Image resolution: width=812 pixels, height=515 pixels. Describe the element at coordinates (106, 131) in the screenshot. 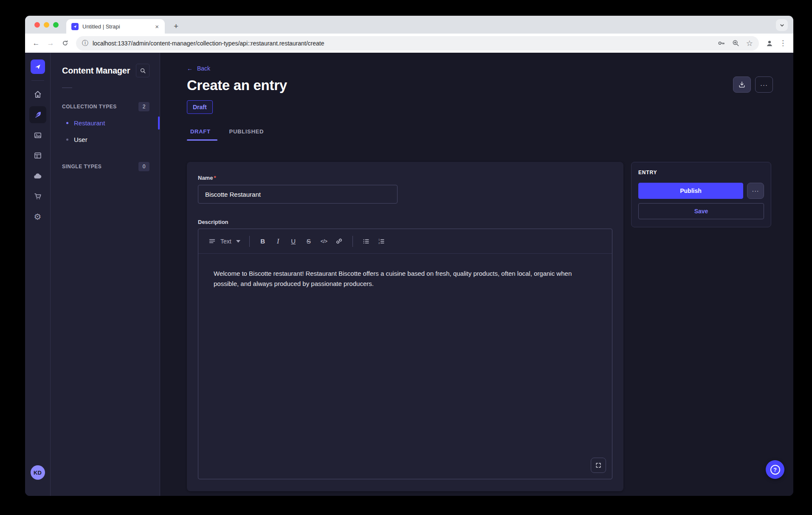

I see `collection-types-list: Restaurant User` at that location.